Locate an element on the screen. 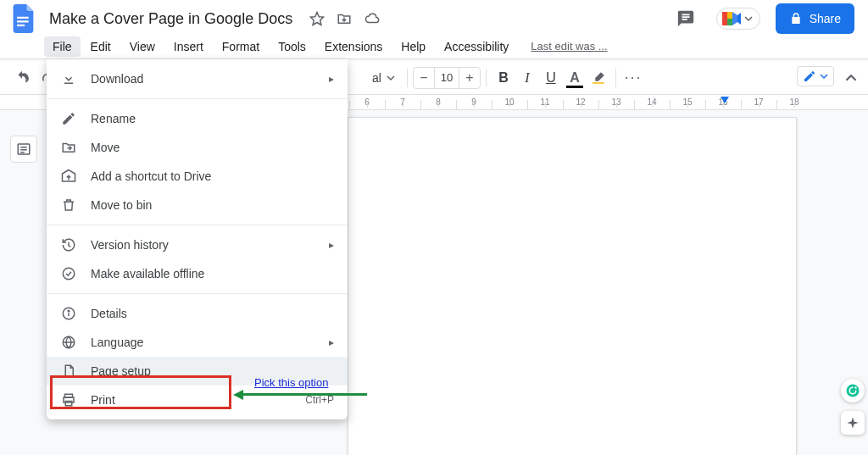  star-icon is located at coordinates (317, 19).